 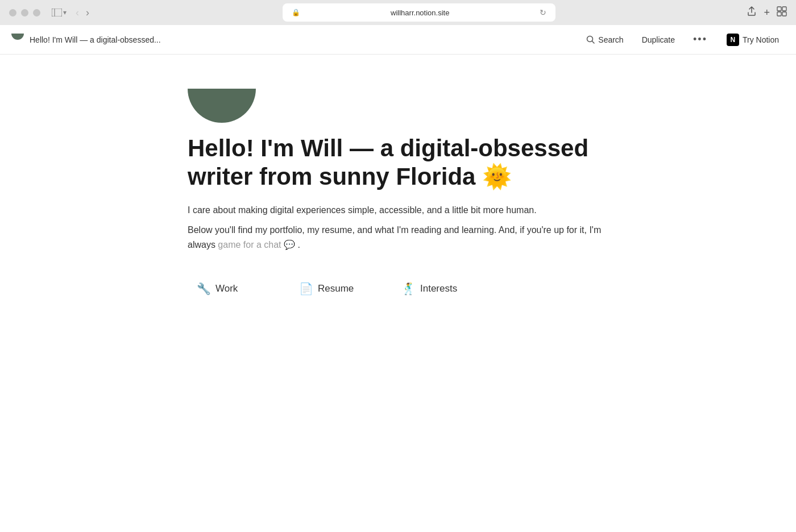 What do you see at coordinates (226, 289) in the screenshot?
I see `work-label: Work` at bounding box center [226, 289].